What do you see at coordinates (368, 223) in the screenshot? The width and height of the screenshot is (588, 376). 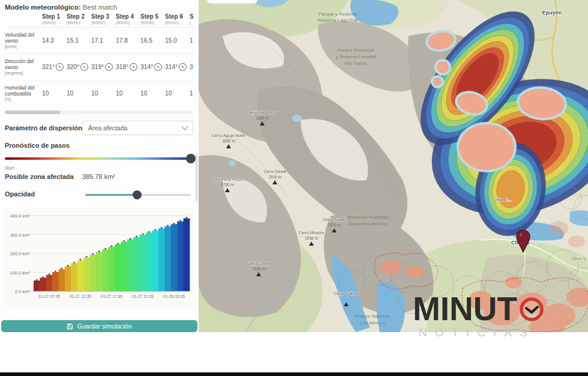 I see `map-label: Nacientes del Río` at bounding box center [368, 223].